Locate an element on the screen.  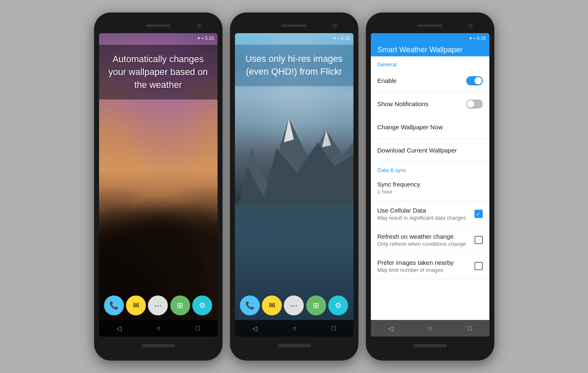
settings-item-refresh-title: Refresh on weather change is located at coordinates (426, 236).